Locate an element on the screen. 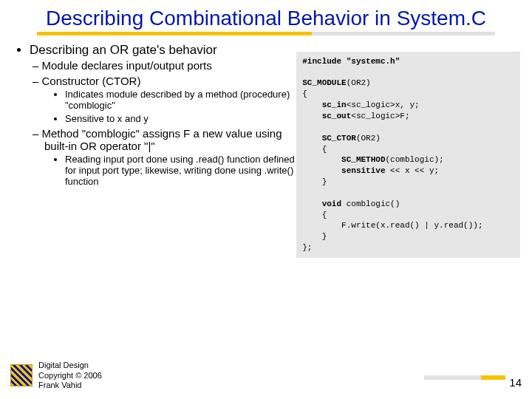 This screenshot has height=399, width=532. logo-icon is located at coordinates (21, 375).